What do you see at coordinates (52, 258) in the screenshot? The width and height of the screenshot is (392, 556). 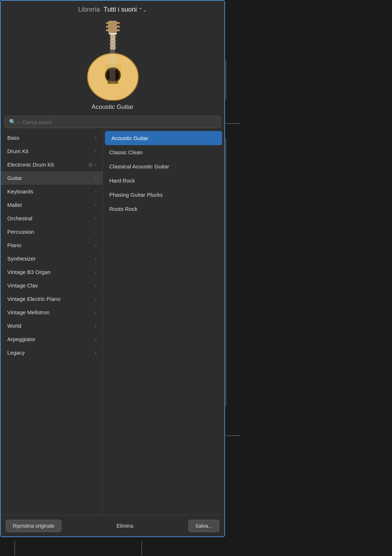 I see `category-item-synthesizer: Synthesizer›` at bounding box center [52, 258].